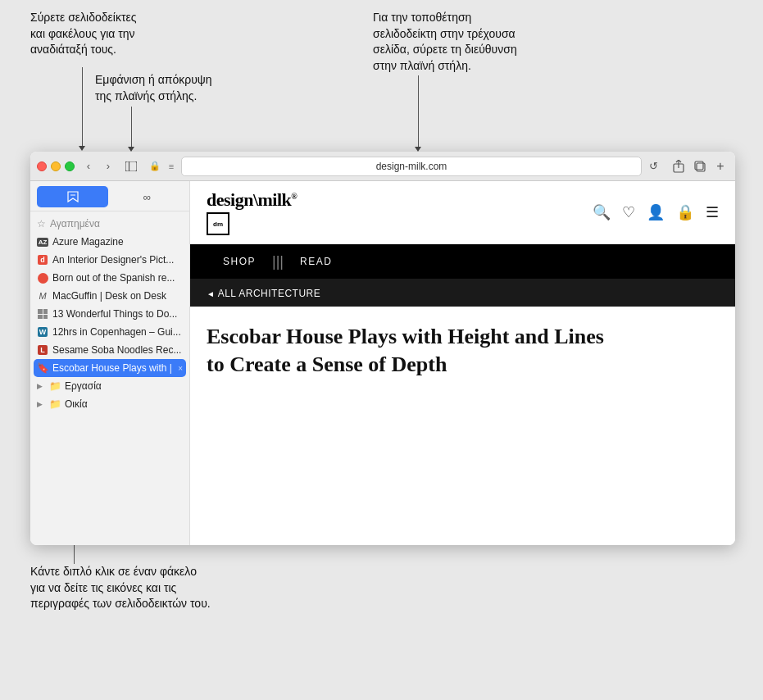 This screenshot has width=763, height=700. I want to click on reader-icon: ≡, so click(171, 166).